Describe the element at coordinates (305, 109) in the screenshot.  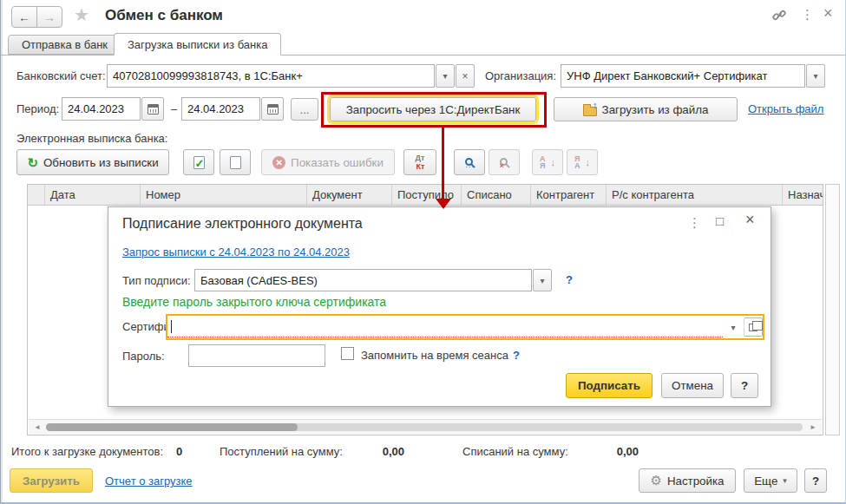
I see `period-more-button: ...` at that location.